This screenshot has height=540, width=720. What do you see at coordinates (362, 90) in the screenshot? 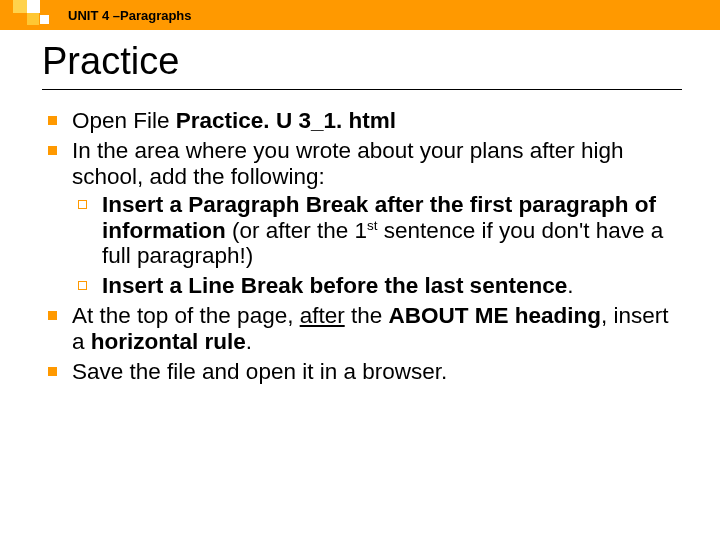
I see `title-divider` at bounding box center [362, 90].